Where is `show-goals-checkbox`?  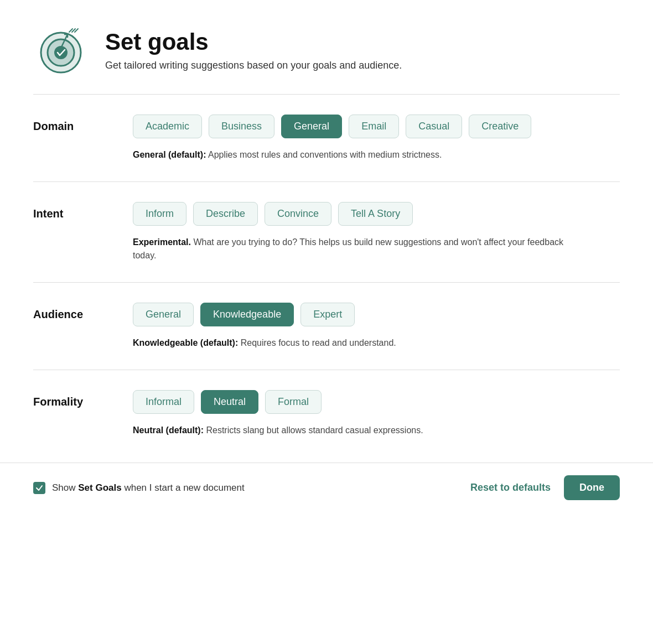 show-goals-checkbox is located at coordinates (39, 488).